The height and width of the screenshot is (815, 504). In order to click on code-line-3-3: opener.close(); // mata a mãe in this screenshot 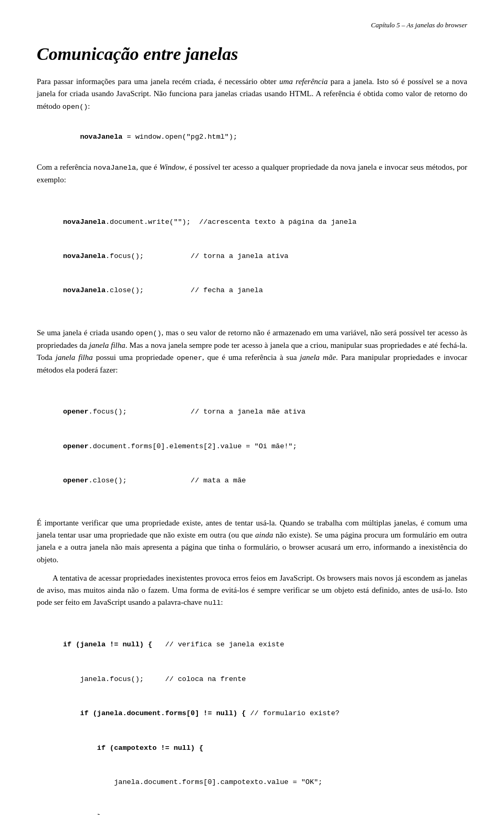, I will do `click(265, 481)`.